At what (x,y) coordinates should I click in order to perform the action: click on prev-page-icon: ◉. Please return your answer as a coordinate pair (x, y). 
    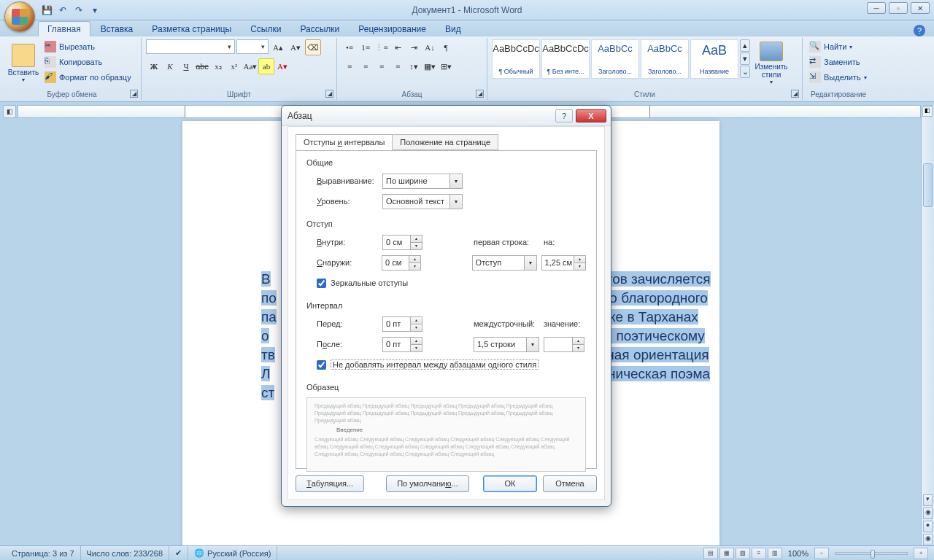
    Looking at the image, I should click on (928, 513).